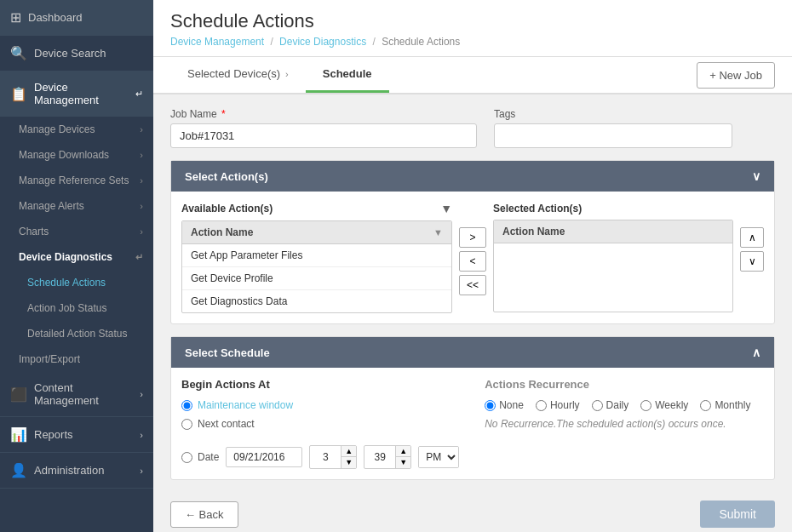  Describe the element at coordinates (473, 237) in the screenshot. I see `transfer-forward-button: >` at that location.